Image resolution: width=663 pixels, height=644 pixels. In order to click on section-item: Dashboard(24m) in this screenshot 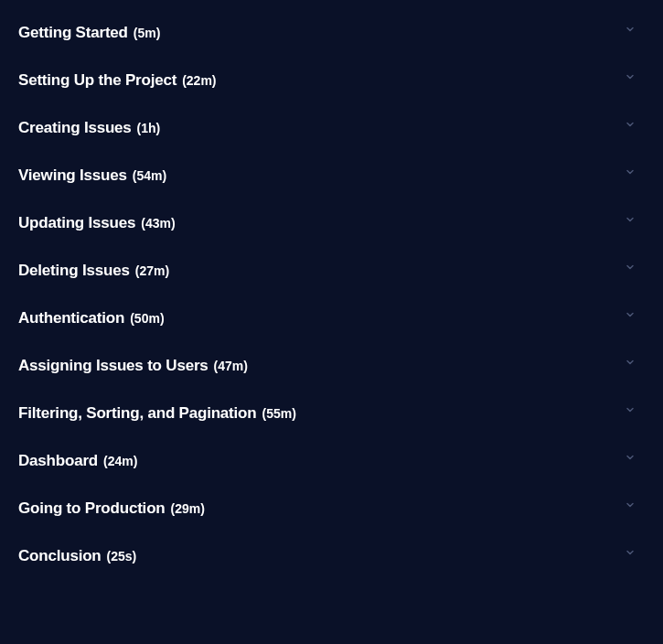, I will do `click(331, 461)`.